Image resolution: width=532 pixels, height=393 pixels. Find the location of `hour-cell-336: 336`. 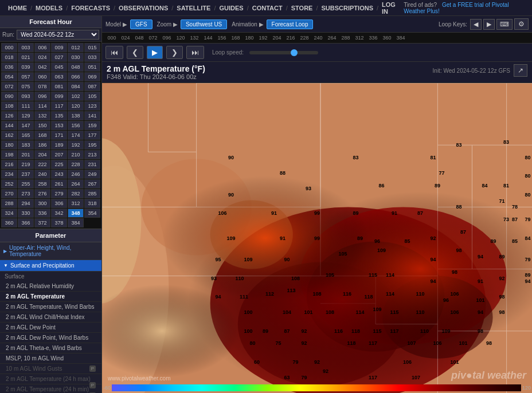

hour-cell-336: 336 is located at coordinates (42, 213).